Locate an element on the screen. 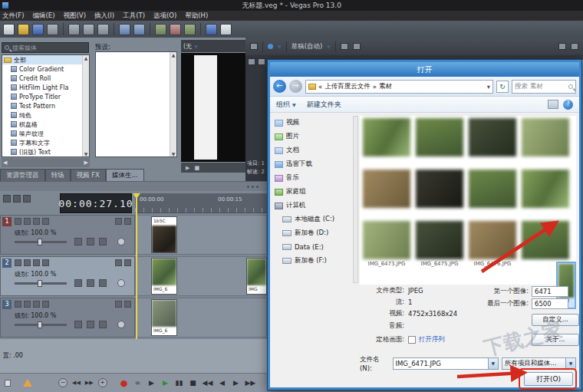 The image size is (583, 392). media-tree-item: HitFilm Light Fla is located at coordinates (46, 87).